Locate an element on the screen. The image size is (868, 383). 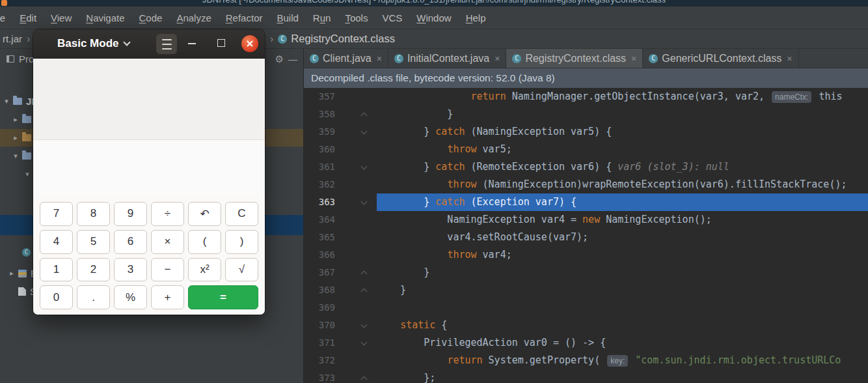
calc-button-clear: C is located at coordinates (242, 214).